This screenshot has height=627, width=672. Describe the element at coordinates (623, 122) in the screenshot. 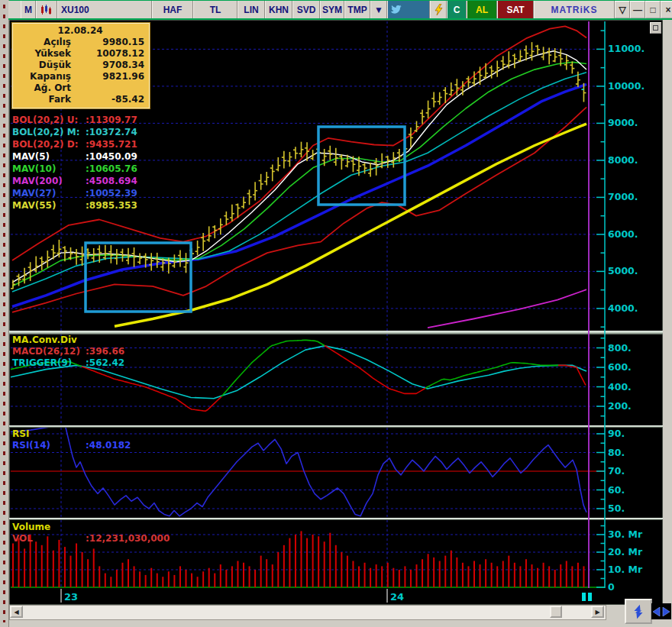

I see `svg-text: 9000.` at that location.